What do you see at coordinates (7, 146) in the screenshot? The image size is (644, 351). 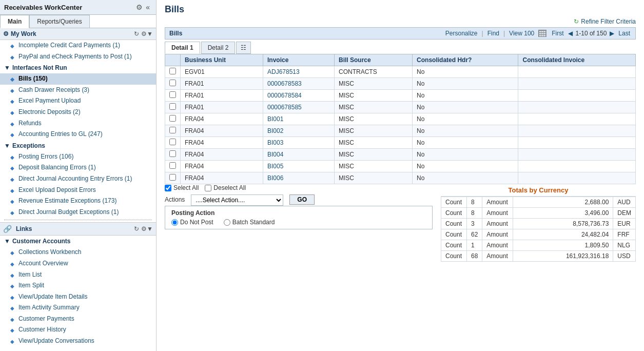 I see `arrow-down-icon: ▼` at bounding box center [7, 146].